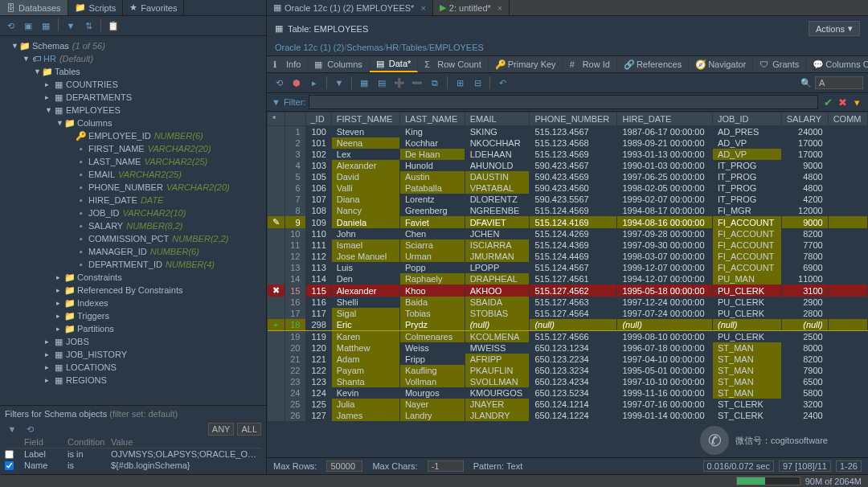 This screenshot has height=487, width=868. What do you see at coordinates (567, 256) in the screenshot?
I see `table-row: 12112Jose ManuelUrmanJMURMAN515.124.4469…` at bounding box center [567, 256].